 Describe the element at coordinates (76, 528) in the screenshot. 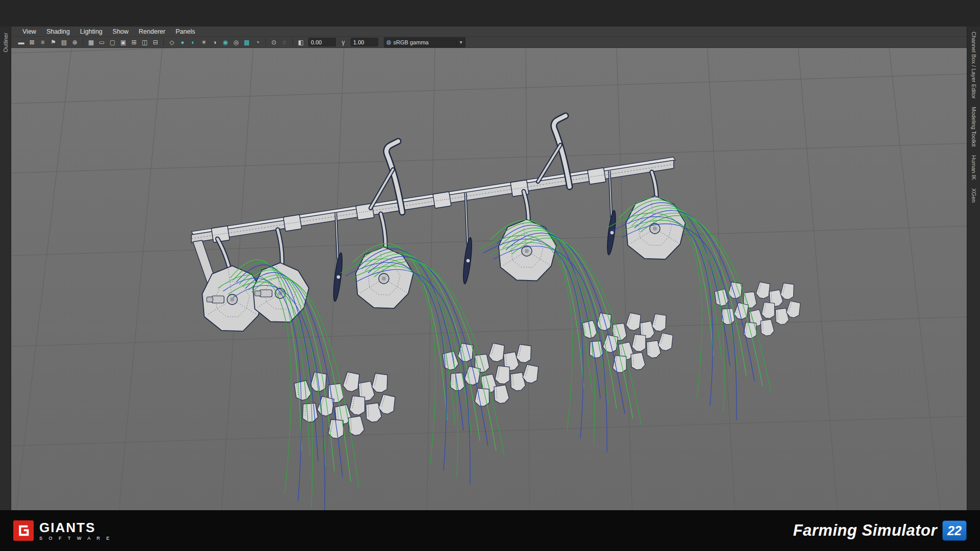

I see `giants-name: GIANTS` at that location.